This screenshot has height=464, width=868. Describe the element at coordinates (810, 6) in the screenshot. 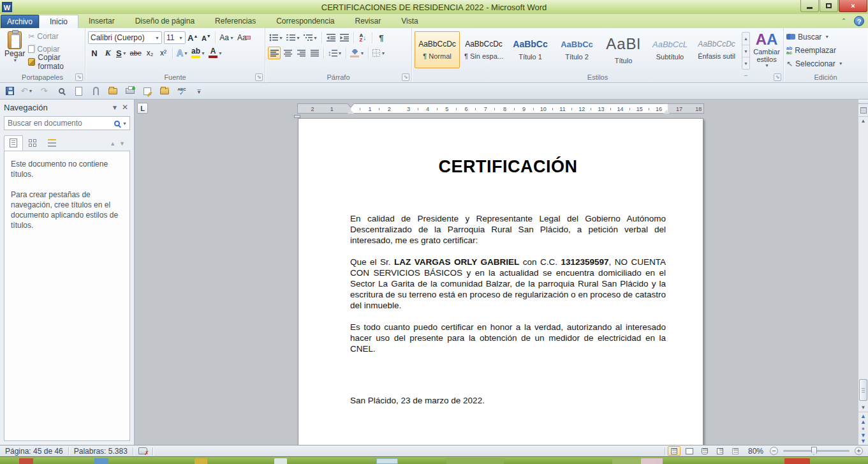

I see `minimize-button` at that location.